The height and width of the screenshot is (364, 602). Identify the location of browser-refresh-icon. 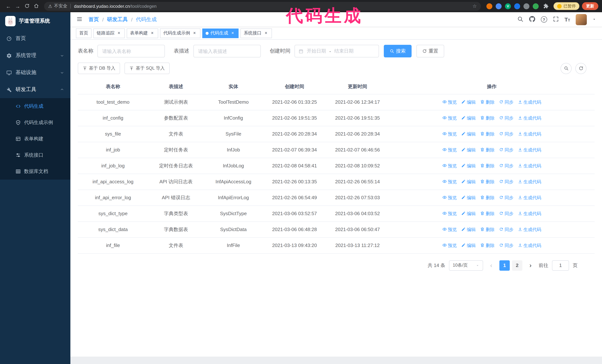
(27, 6).